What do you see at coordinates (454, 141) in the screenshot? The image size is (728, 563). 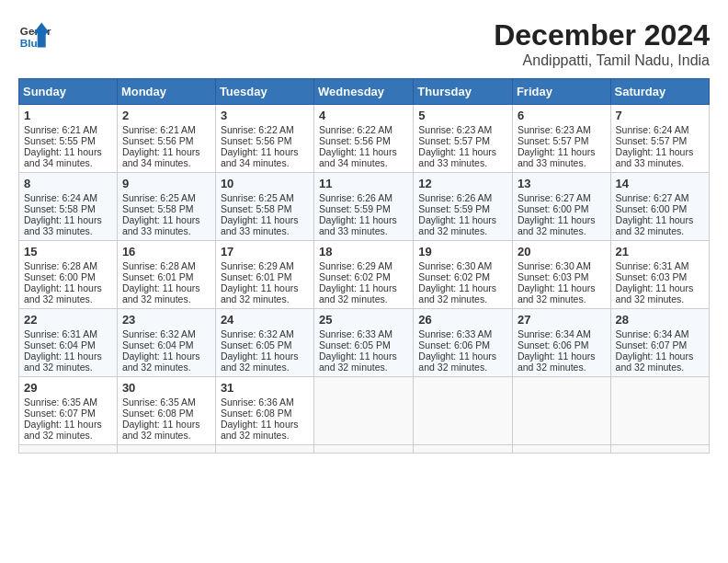 I see `sunset-label: Sunset: 5:57 PM` at bounding box center [454, 141].